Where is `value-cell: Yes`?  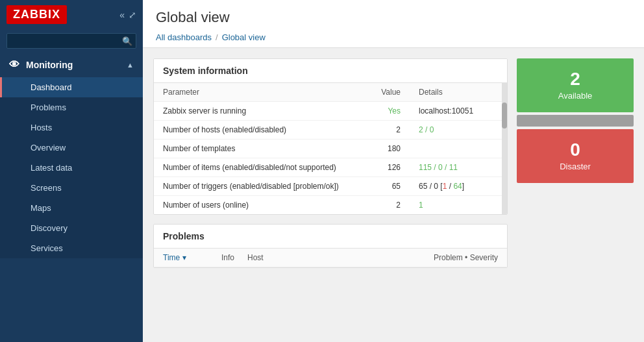
value-cell: Yes is located at coordinates (384, 112).